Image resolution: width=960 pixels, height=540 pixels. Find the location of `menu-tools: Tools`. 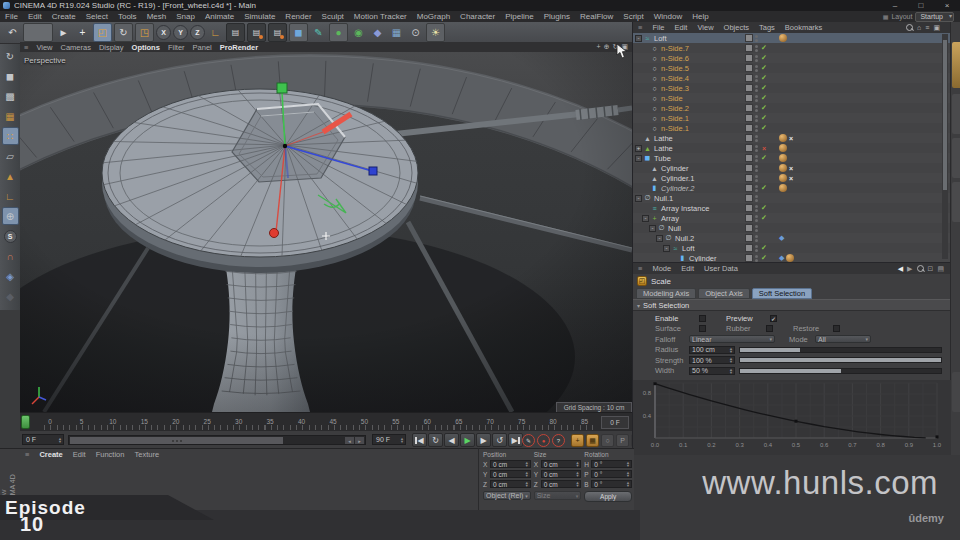

menu-tools: Tools is located at coordinates (128, 16).